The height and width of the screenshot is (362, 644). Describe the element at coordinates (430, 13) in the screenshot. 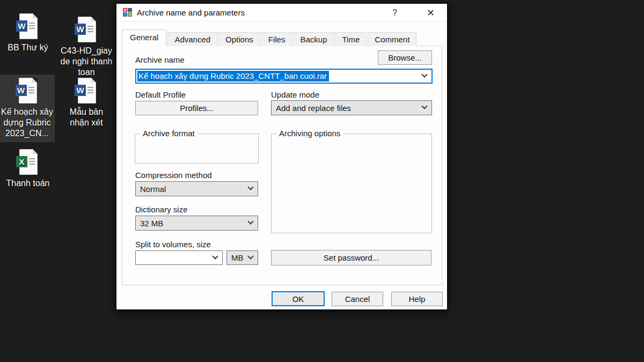

I see `close-icon: ✕` at that location.